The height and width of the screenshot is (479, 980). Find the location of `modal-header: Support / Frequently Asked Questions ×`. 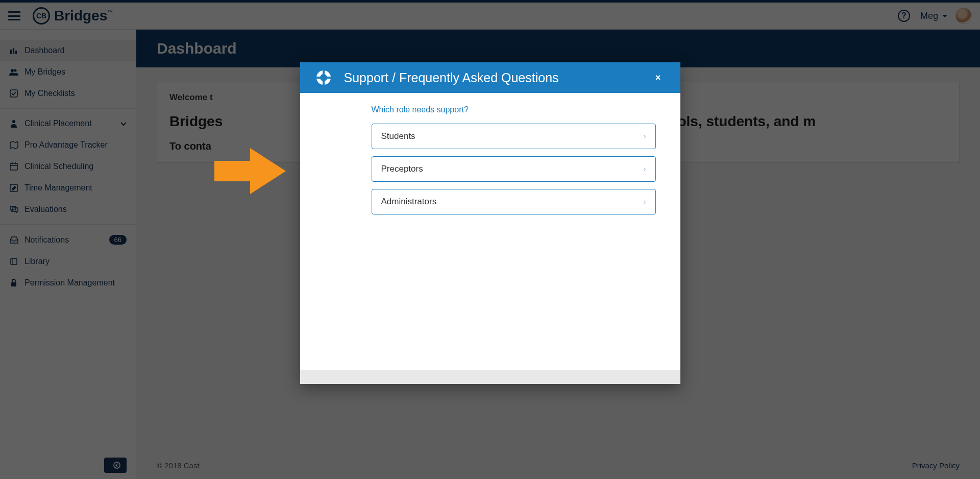

modal-header: Support / Frequently Asked Questions × is located at coordinates (490, 78).